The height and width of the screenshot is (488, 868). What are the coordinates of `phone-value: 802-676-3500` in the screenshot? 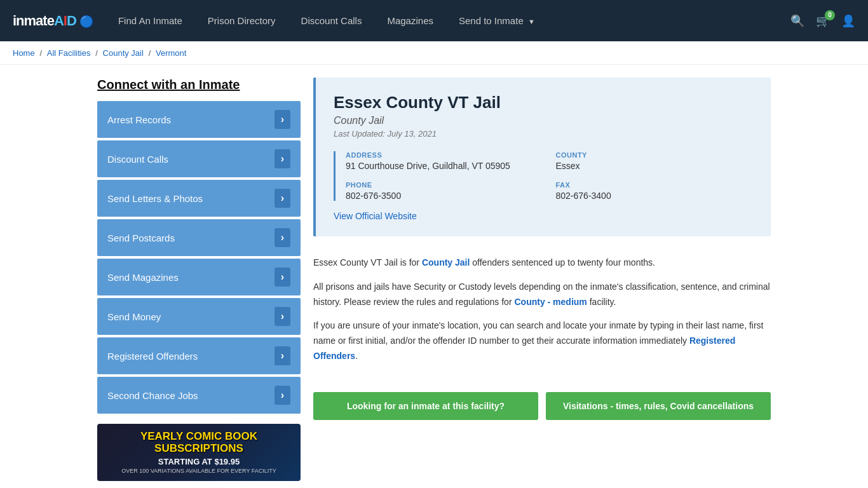 It's located at (445, 196).